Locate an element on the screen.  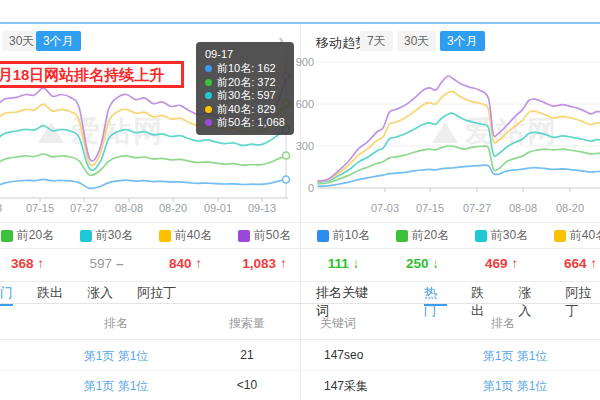
top-bar is located at coordinates (300, 11).